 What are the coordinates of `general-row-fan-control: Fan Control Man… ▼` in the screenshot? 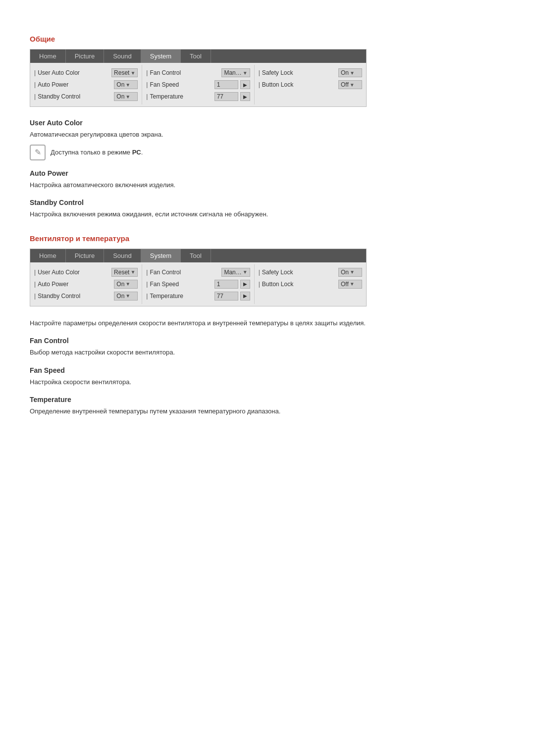 It's located at (198, 73).